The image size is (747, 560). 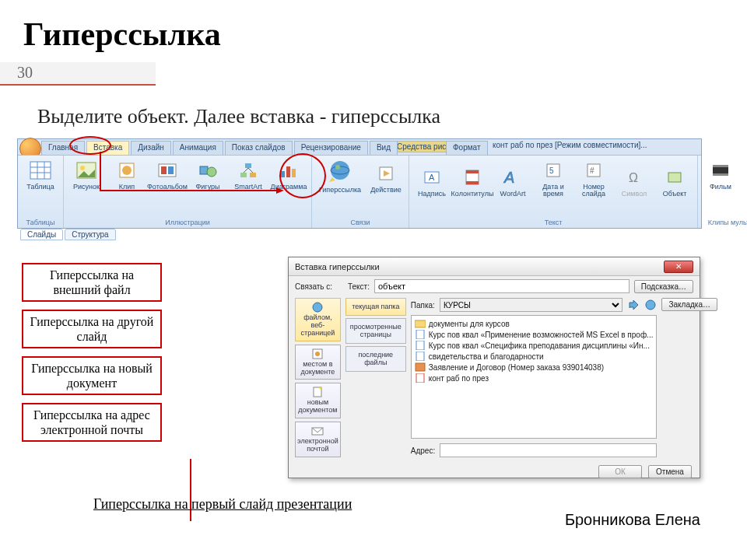 What do you see at coordinates (317, 307) in the screenshot?
I see `globe-icon` at bounding box center [317, 307].